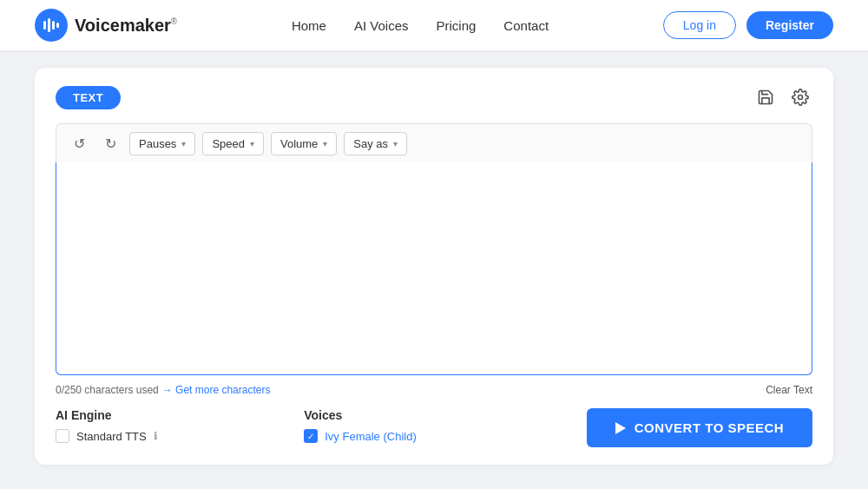 The width and height of the screenshot is (868, 489). Describe the element at coordinates (526, 26) in the screenshot. I see `nav-contact: Contact` at that location.